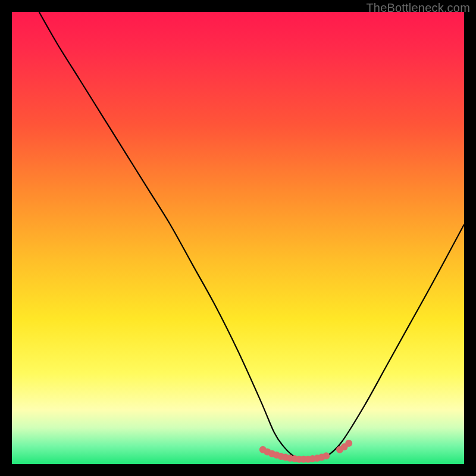 The width and height of the screenshot is (476, 476). What do you see at coordinates (418, 8) in the screenshot?
I see `attribution-label: TheBottleneck.com` at bounding box center [418, 8].